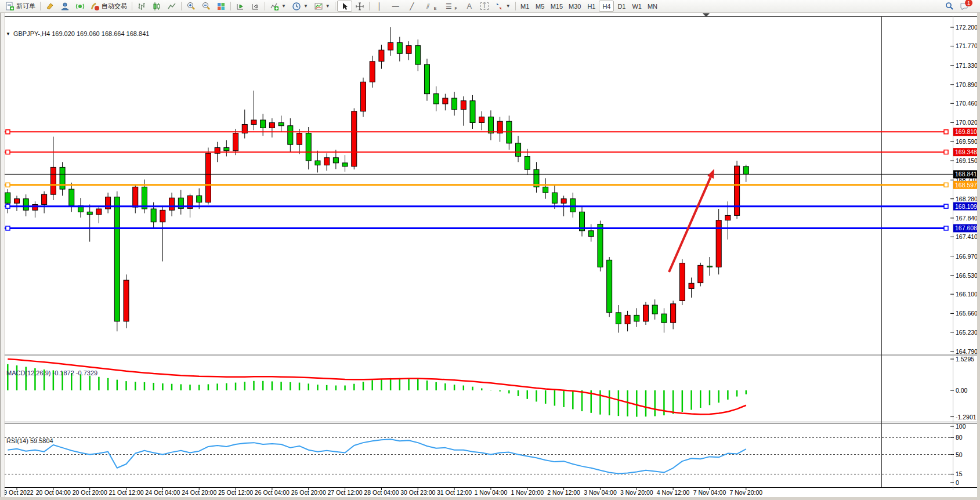  Describe the element at coordinates (172, 6) in the screenshot. I see `line-chart-icon` at that location.